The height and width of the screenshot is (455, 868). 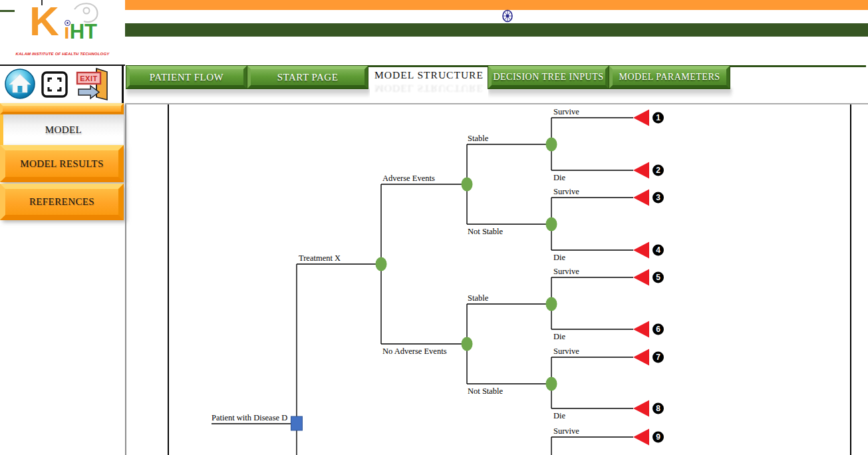 What do you see at coordinates (249, 418) in the screenshot?
I see `label-root: Patient with Disease D` at bounding box center [249, 418].